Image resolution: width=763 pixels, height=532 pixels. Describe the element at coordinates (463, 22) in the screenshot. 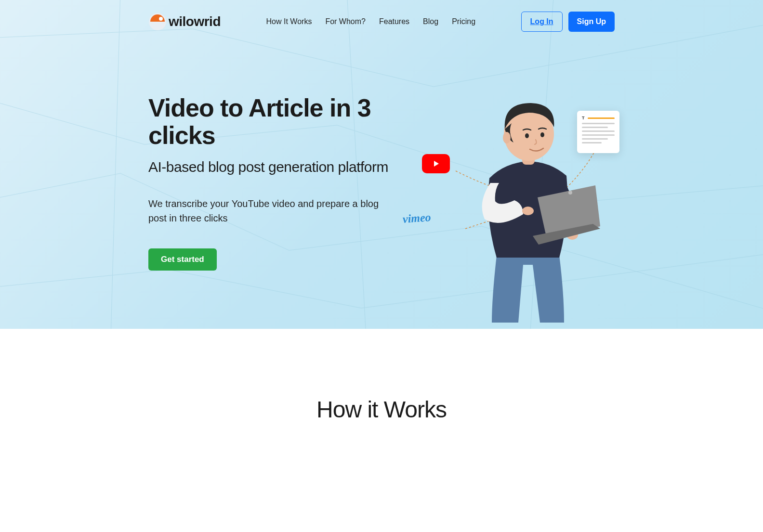

I see `nav-pricing: Pricing` at that location.